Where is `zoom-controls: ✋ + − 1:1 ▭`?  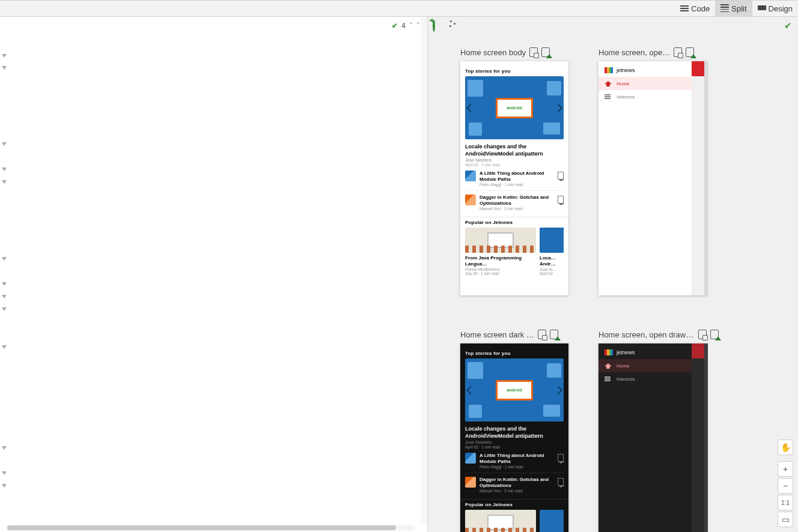 zoom-controls: ✋ + − 1:1 ▭ is located at coordinates (785, 483).